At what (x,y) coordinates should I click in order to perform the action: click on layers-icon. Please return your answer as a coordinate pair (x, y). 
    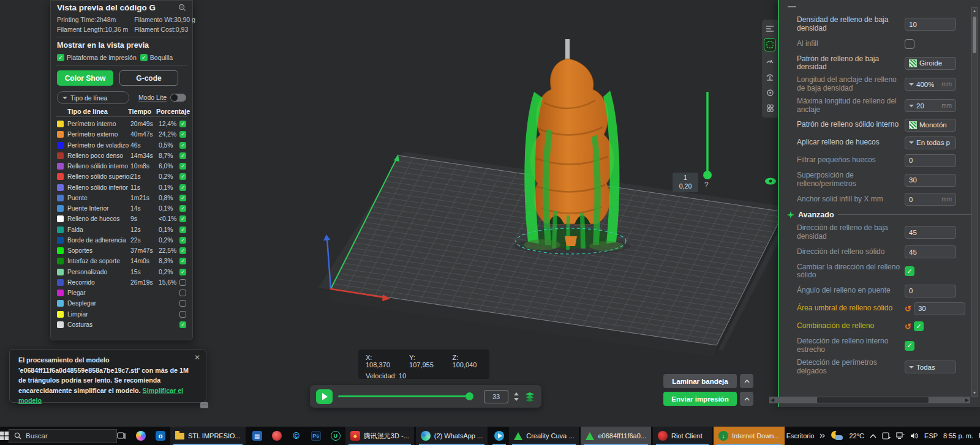
    Looking at the image, I should click on (530, 397).